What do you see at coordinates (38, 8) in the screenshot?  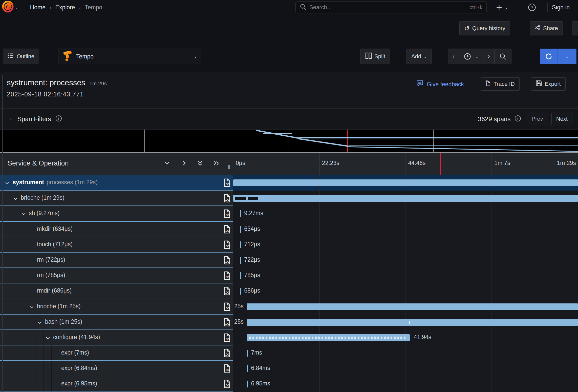 I see `breadcrumb-home: Home` at bounding box center [38, 8].